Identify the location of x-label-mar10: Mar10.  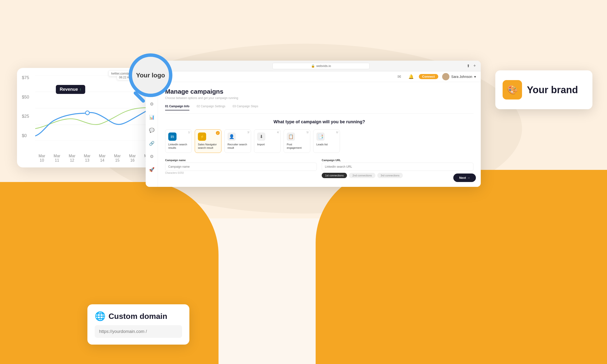
(42, 158).